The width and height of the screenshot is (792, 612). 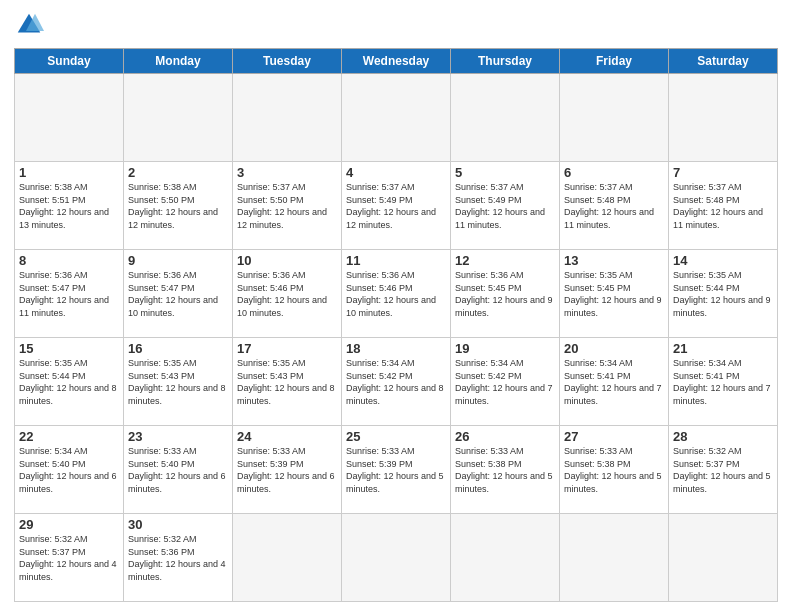 I want to click on day-number: 3, so click(x=287, y=172).